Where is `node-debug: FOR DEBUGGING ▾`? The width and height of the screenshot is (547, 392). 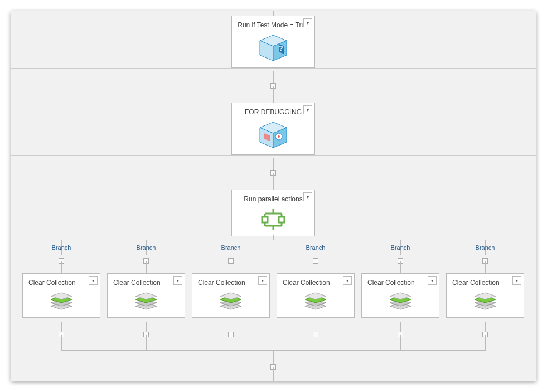 node-debug: FOR DEBUGGING ▾ is located at coordinates (273, 129).